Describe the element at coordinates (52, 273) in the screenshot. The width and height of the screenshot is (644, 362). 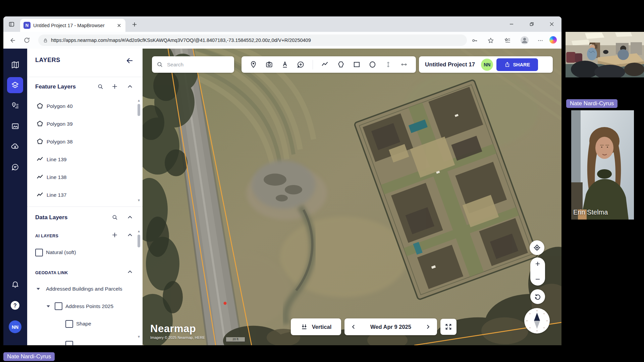
I see `geodata-link-title: GEODATA LINK` at that location.